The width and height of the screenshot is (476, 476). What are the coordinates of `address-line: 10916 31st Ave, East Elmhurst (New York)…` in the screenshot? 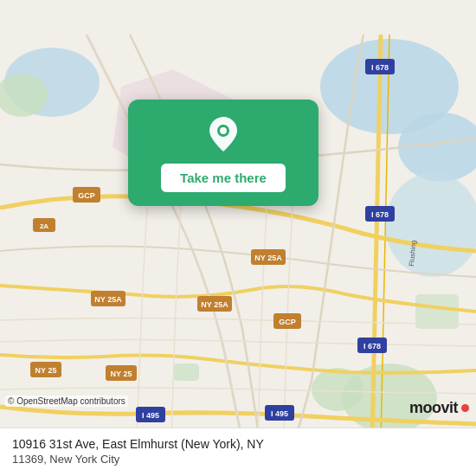 It's located at (238, 444).